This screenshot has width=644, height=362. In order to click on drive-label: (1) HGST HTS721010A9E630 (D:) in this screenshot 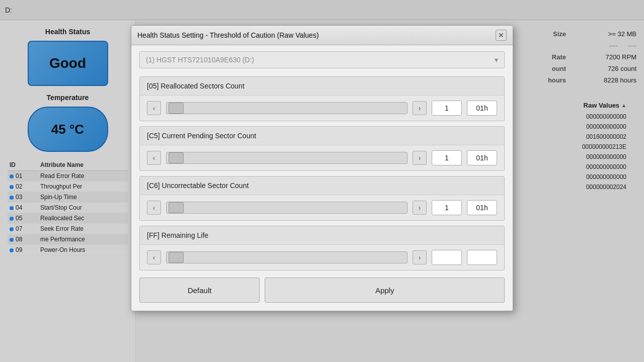, I will do `click(200, 60)`.